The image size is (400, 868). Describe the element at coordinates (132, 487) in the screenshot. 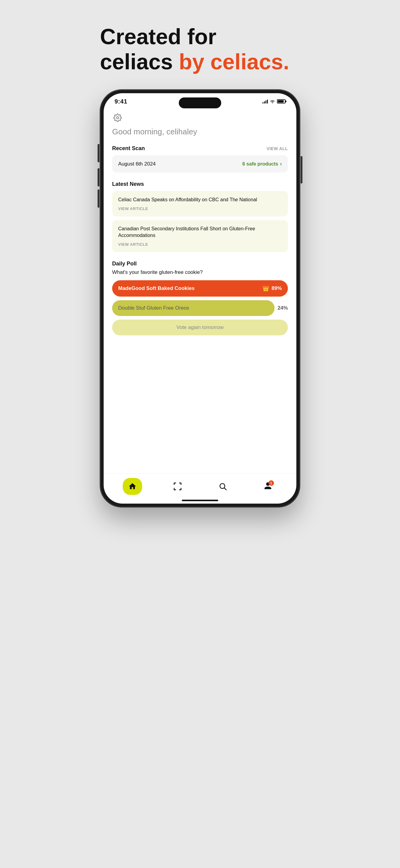

I see `nav-home-pill` at that location.